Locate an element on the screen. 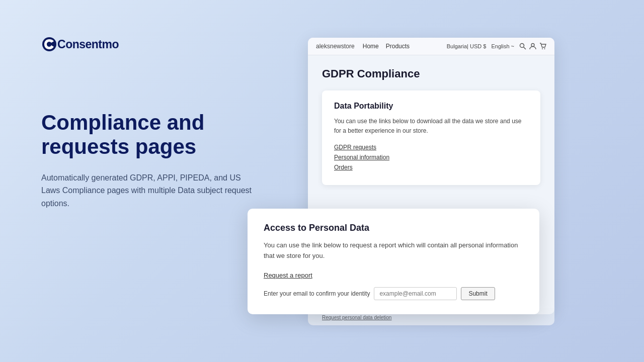 The image size is (644, 362). nav-links: Home Products is located at coordinates (386, 46).